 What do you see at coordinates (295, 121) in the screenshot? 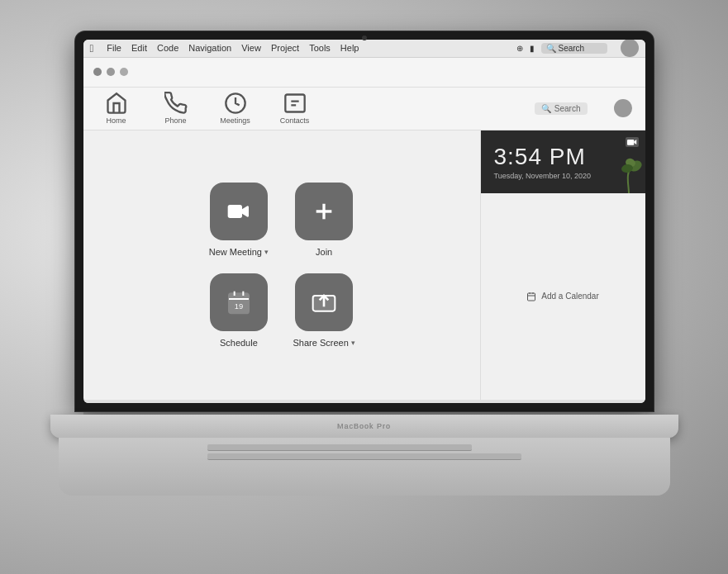
I see `contacts-label: Contacts` at bounding box center [295, 121].